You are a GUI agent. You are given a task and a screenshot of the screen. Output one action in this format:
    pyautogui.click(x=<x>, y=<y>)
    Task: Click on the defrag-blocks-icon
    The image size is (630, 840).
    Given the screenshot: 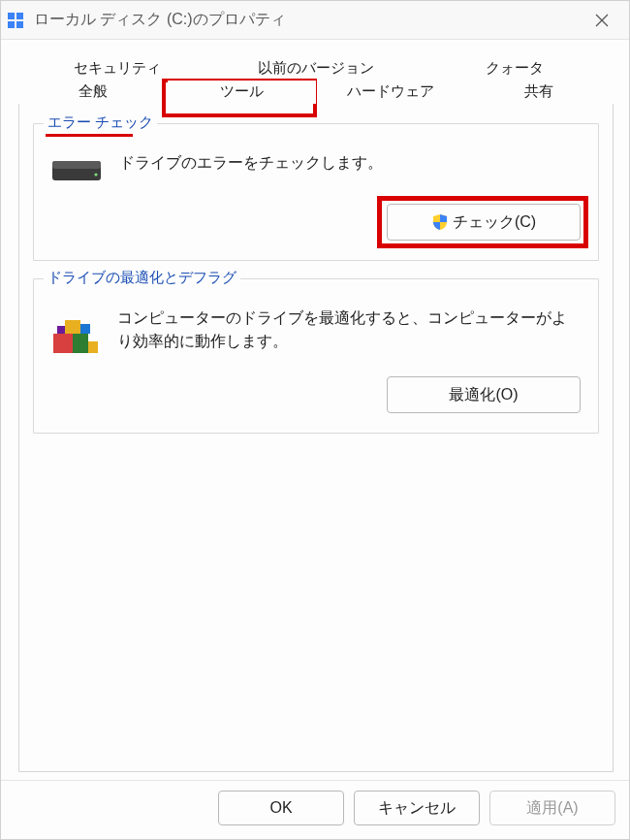 What is the action you would take?
    pyautogui.click(x=76, y=333)
    